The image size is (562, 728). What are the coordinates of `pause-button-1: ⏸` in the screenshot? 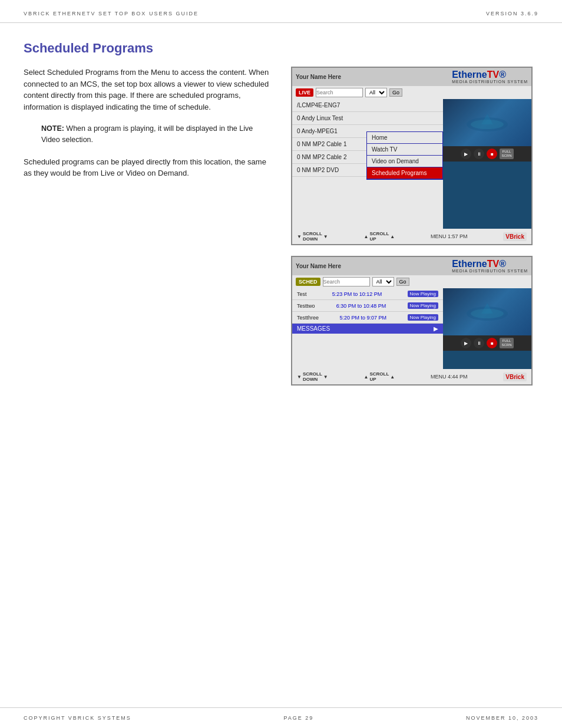 It's located at (479, 154).